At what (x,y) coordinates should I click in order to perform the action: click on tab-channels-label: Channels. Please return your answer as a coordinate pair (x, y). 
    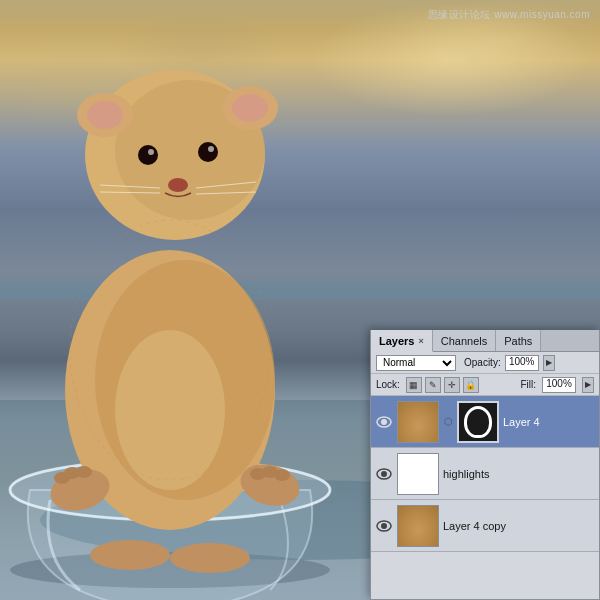
    Looking at the image, I should click on (464, 341).